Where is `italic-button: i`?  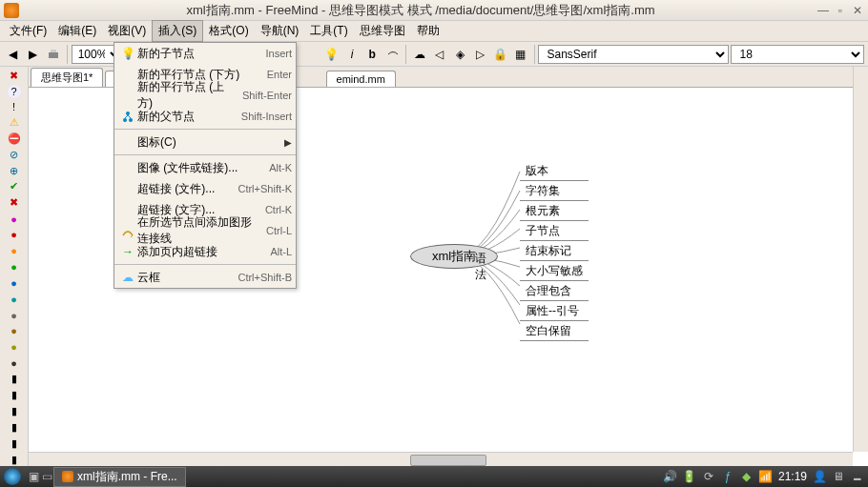
italic-button: i is located at coordinates (351, 54).